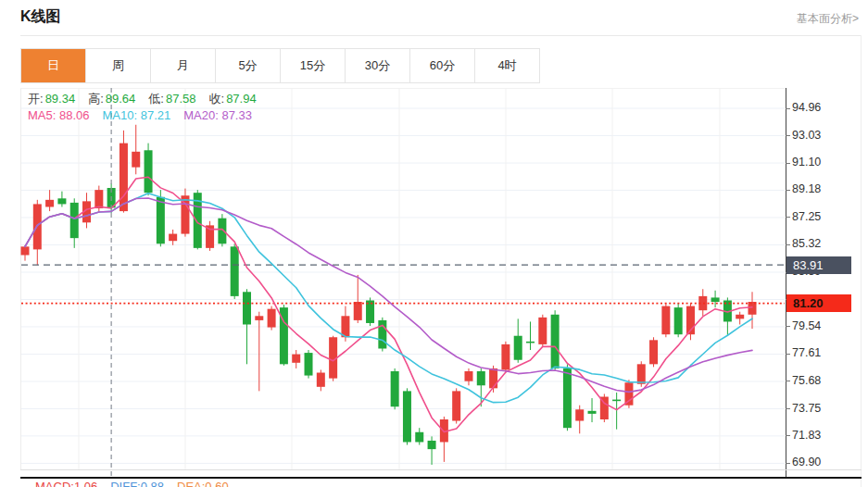 The height and width of the screenshot is (487, 868). Describe the element at coordinates (815, 107) in the screenshot. I see `y-tick-label: 94.96` at that location.